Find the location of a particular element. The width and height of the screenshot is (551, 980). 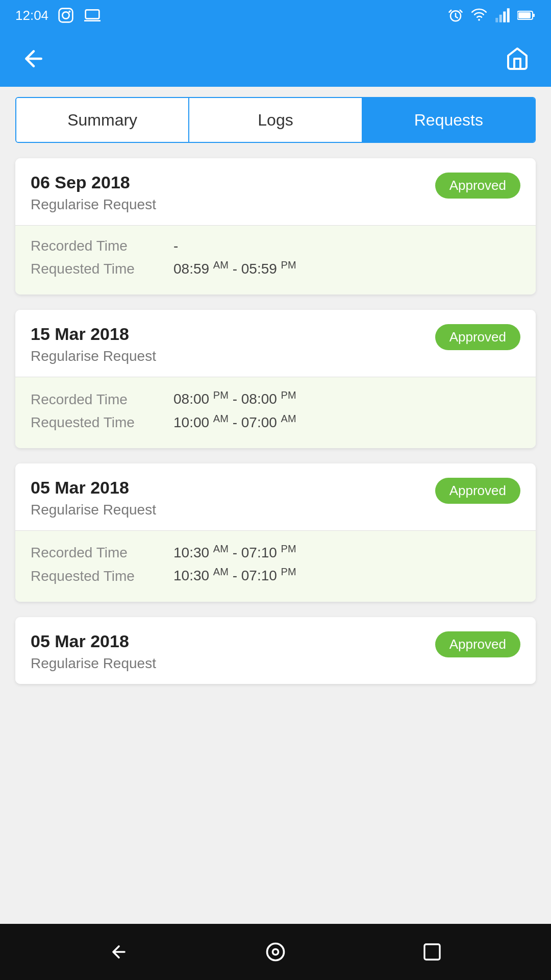

requested-time-label-3: Requested Time is located at coordinates (102, 576).